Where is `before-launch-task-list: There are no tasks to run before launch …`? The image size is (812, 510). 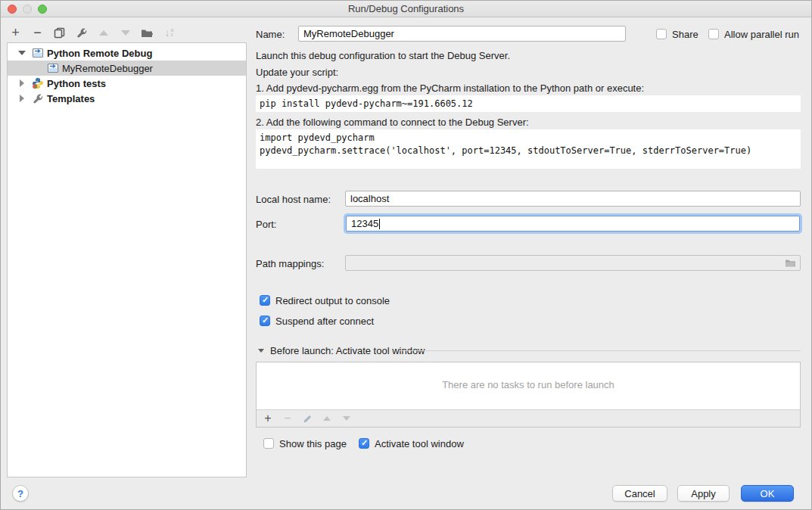
before-launch-task-list: There are no tasks to run before launch … is located at coordinates (528, 395).